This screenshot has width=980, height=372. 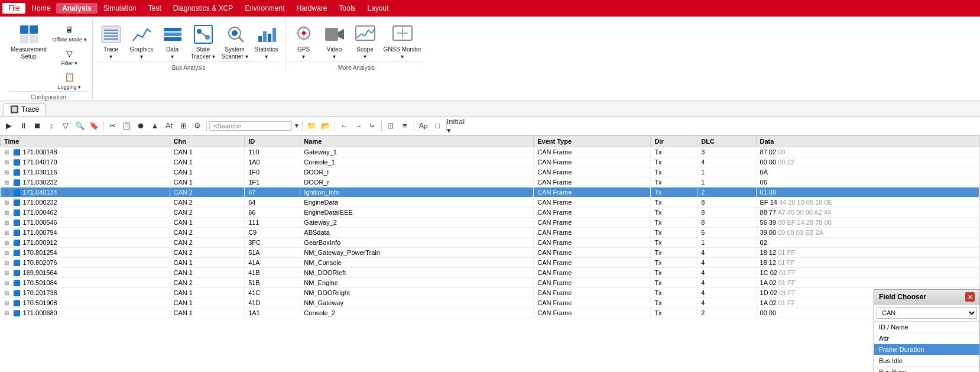 I want to click on cell-name: NM_DOORright, so click(x=417, y=293).